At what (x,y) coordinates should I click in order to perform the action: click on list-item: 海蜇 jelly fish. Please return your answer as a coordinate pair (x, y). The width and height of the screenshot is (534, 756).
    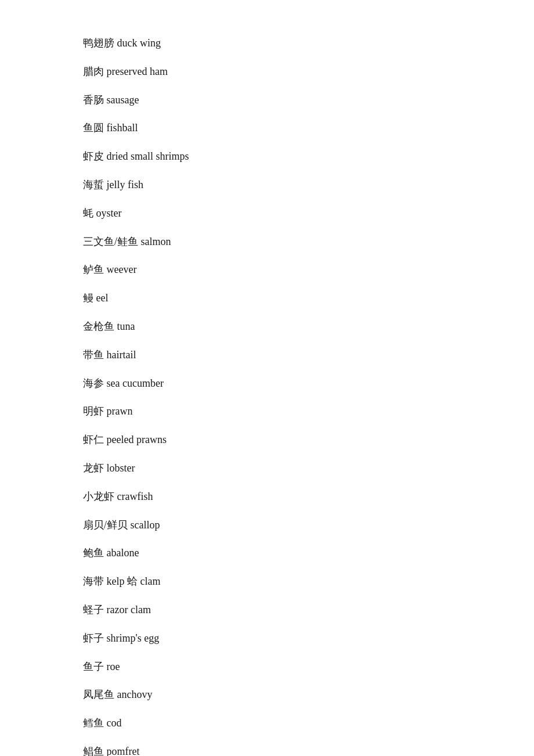
    Looking at the image, I should click on (267, 185).